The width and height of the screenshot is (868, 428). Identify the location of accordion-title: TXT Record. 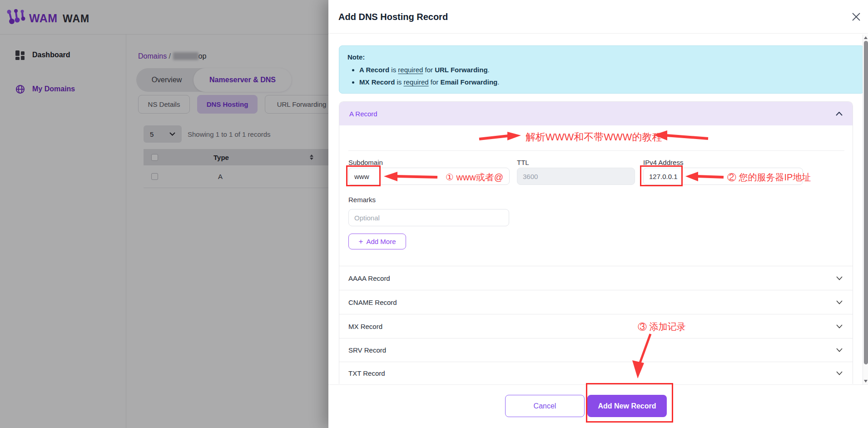
(367, 373).